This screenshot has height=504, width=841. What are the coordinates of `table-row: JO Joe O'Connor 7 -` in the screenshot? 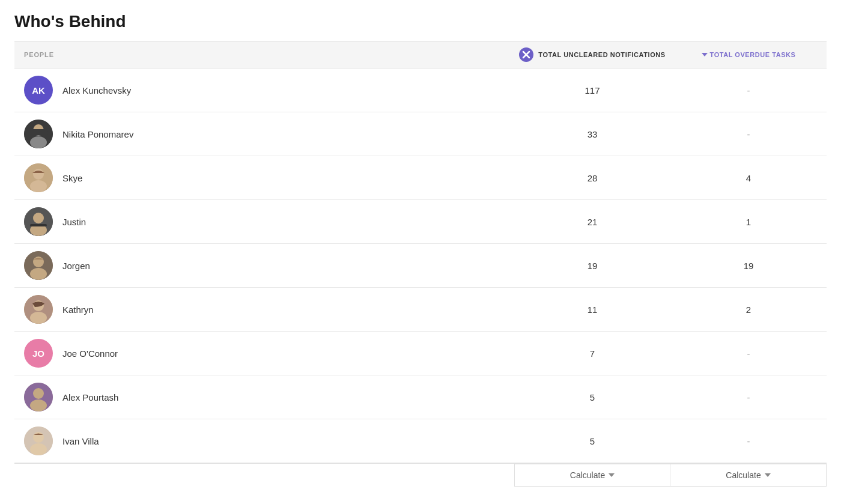 It's located at (421, 353).